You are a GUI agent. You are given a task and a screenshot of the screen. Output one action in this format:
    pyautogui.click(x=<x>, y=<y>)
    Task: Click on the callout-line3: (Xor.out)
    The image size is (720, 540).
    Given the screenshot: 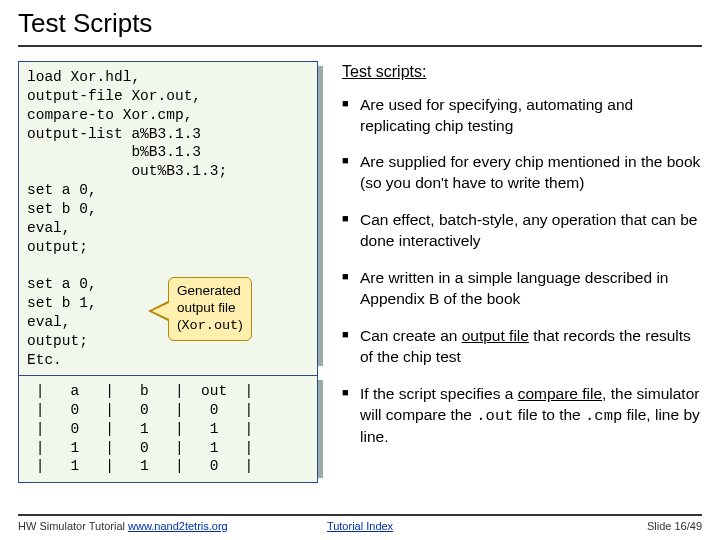 What is the action you would take?
    pyautogui.click(x=210, y=326)
    